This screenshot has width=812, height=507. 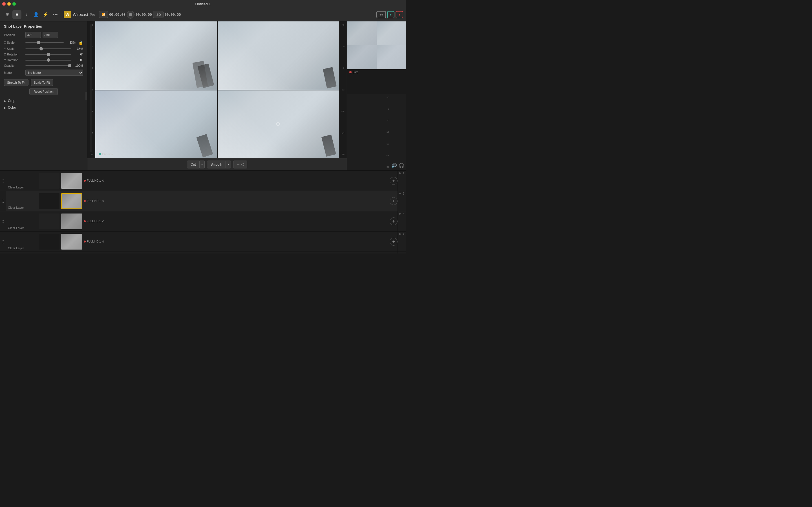 I want to click on audio-speaker-btn: 🔊, so click(x=394, y=166).